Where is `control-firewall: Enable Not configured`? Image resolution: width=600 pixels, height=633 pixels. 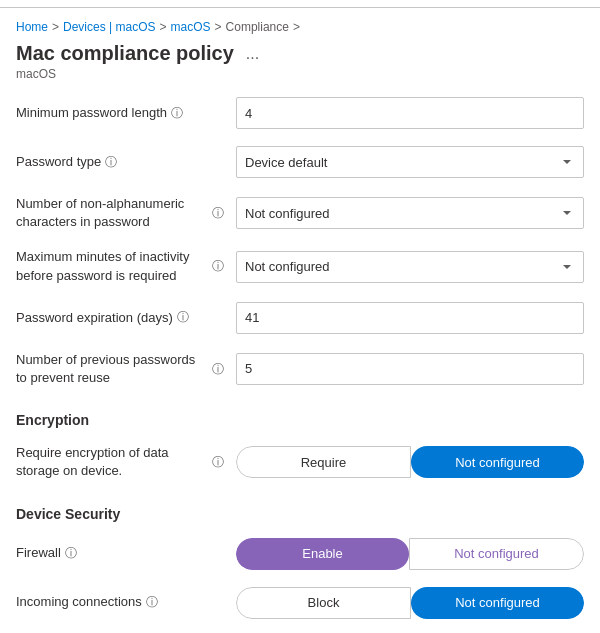 control-firewall: Enable Not configured is located at coordinates (410, 554).